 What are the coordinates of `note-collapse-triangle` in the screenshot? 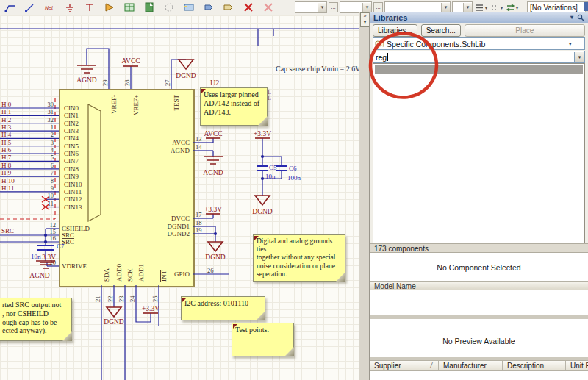 It's located at (204, 91).